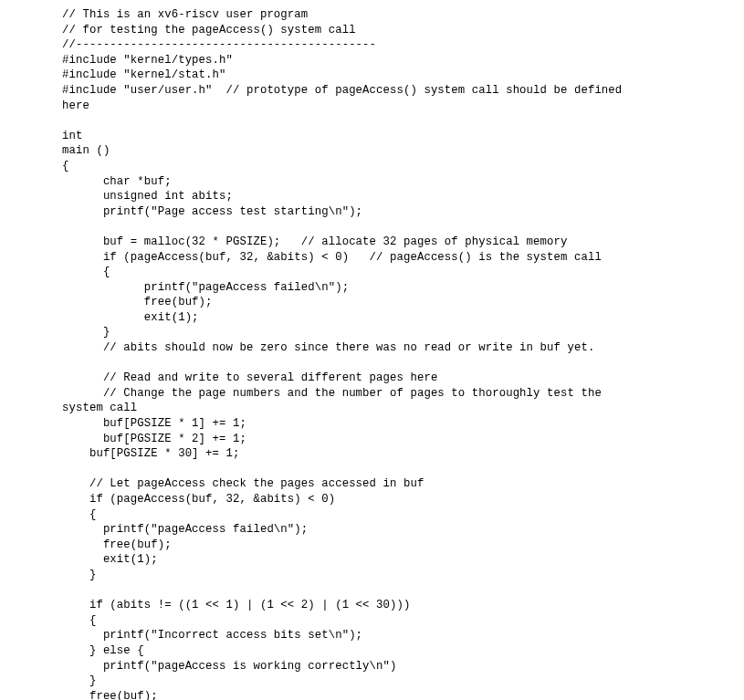 The width and height of the screenshot is (744, 700). I want to click on code-line: if (pageAccess(buf, 32, &abits) < 0) // …, so click(332, 257).